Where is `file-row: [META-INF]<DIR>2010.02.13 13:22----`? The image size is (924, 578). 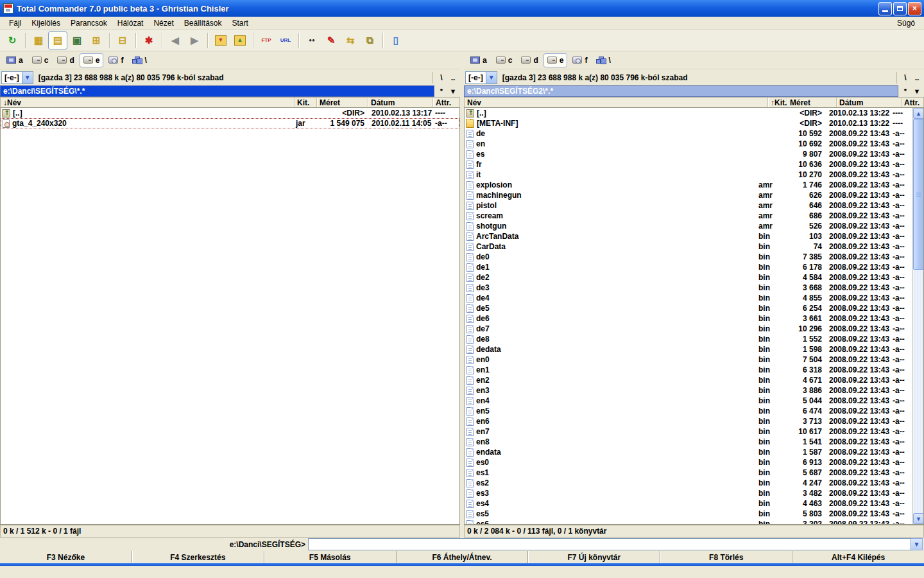 file-row: [META-INF]<DIR>2010.02.13 13:22---- is located at coordinates (689, 123).